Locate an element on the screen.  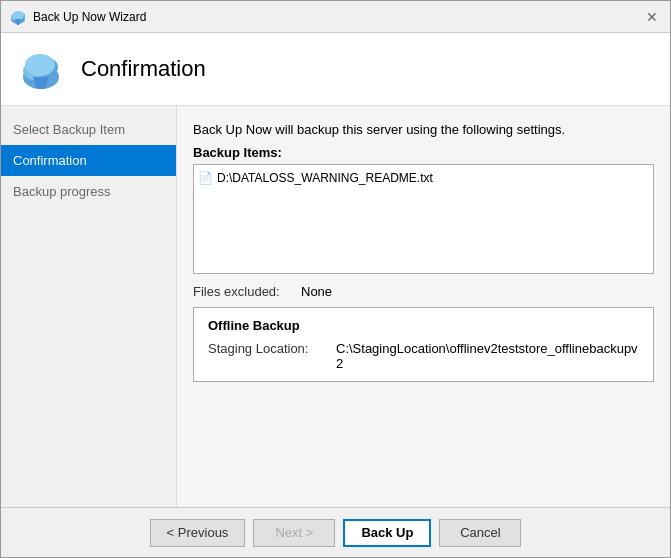
window-title: Back Up Now Wizard is located at coordinates (90, 17).